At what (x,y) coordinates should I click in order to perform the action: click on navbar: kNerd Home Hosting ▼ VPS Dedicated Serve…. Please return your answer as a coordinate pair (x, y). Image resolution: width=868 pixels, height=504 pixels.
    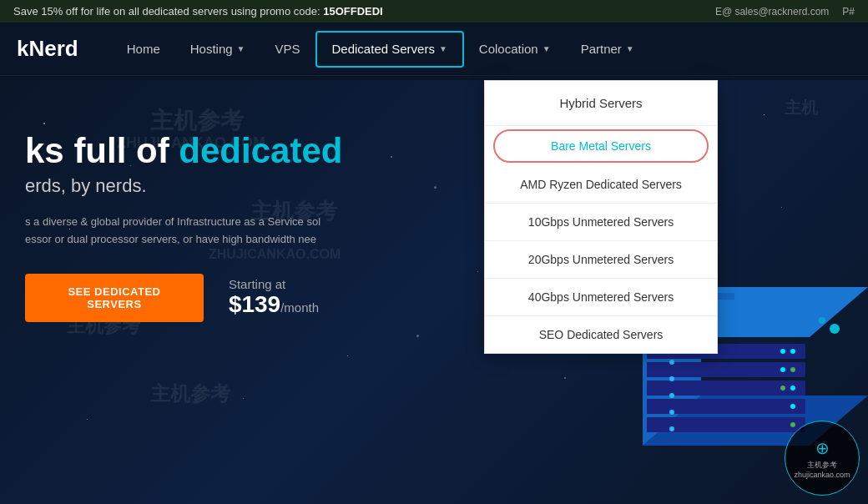
    Looking at the image, I should click on (434, 49).